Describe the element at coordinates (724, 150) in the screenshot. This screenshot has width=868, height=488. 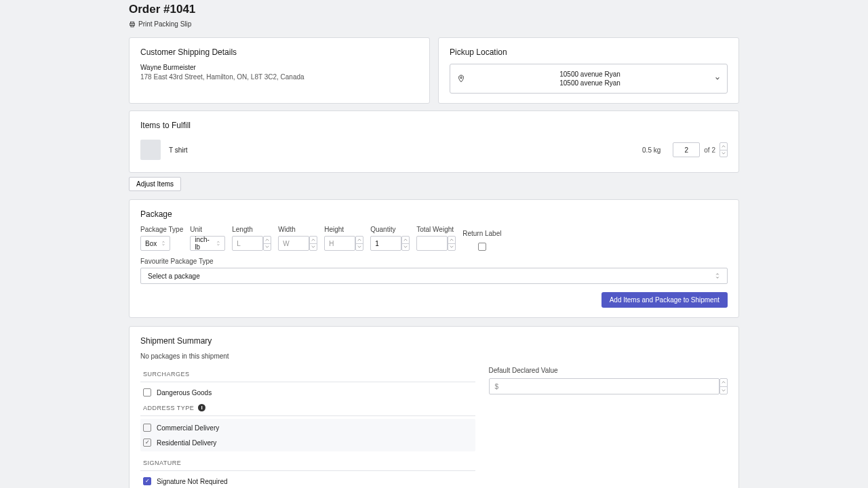
I see `item-qty-stepper` at that location.